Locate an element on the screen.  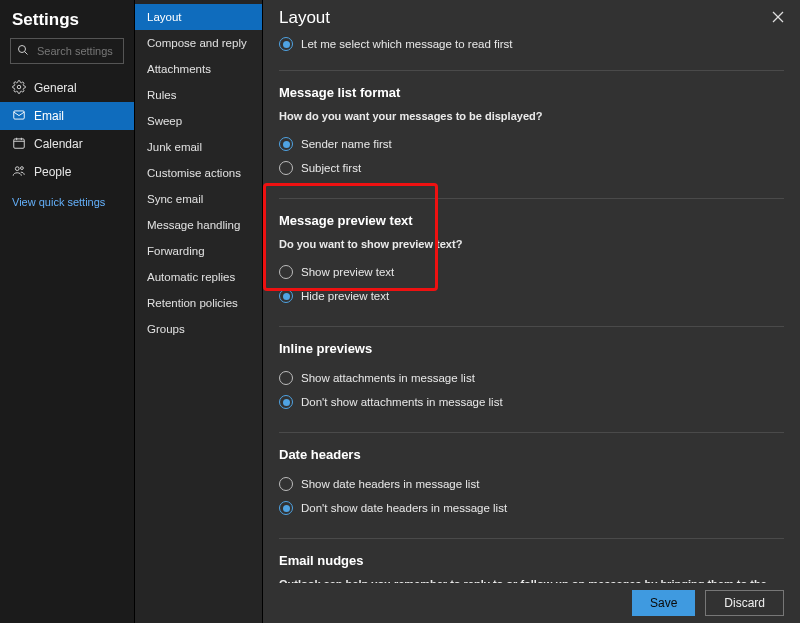
section-subtitle: How do you want your messages to be disp… is located at coordinates (532, 116).